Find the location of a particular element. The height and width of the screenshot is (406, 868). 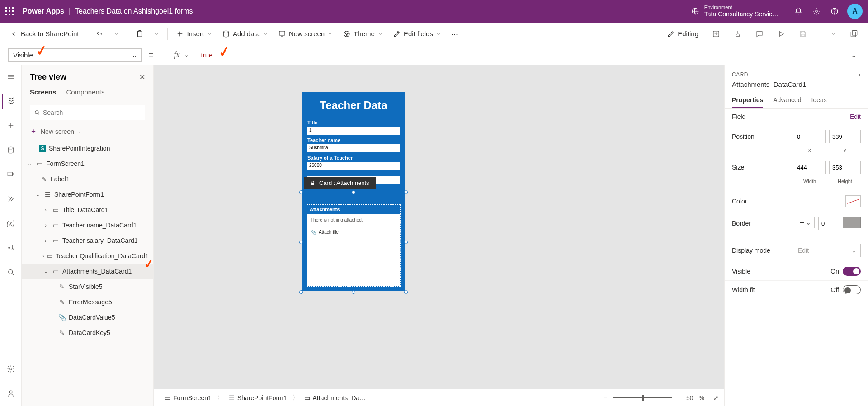

new-screen-button: New screen is located at coordinates (306, 34).